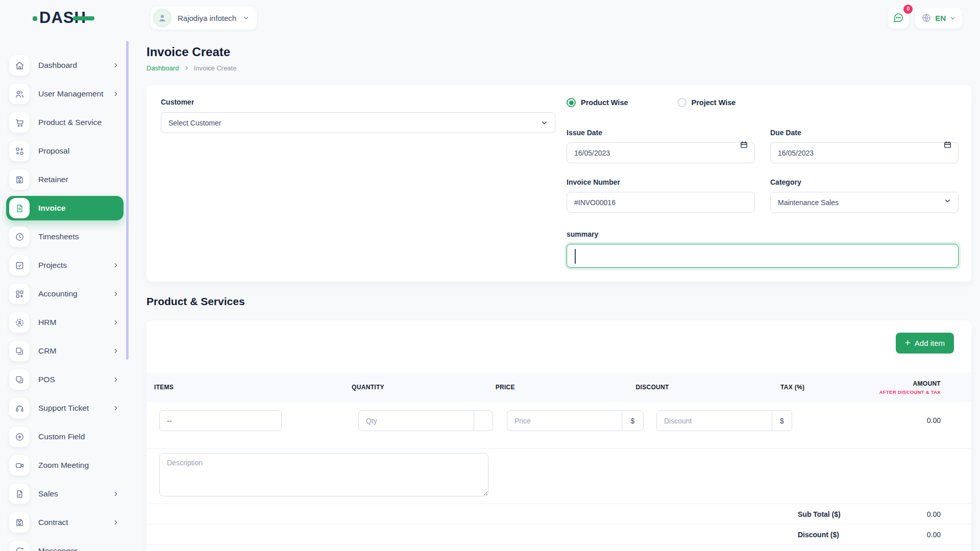  Describe the element at coordinates (246, 18) in the screenshot. I see `chevron-down-icon` at that location.